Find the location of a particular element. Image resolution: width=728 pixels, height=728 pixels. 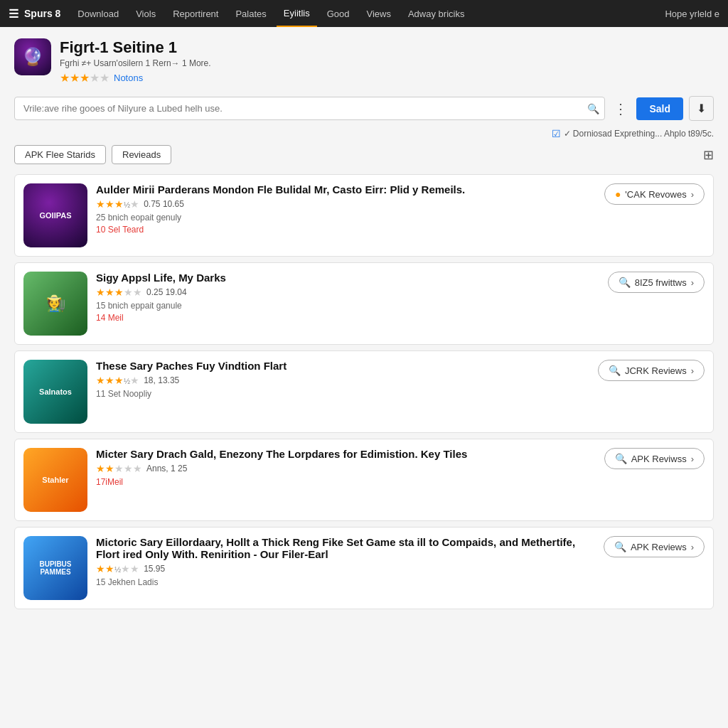

app-rating-row-1: ★★★½★ 0.75 10.65 is located at coordinates (339, 204).